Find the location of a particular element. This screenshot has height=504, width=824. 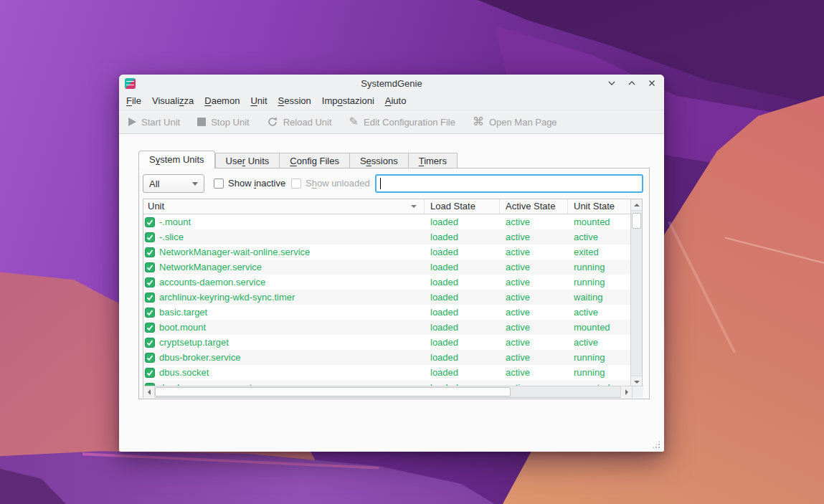

triangle-down-icon is located at coordinates (637, 382).